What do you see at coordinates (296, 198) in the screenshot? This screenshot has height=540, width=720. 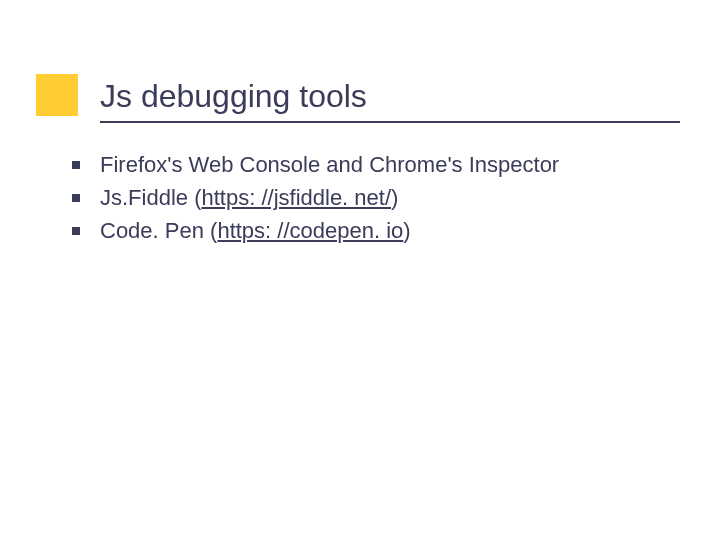 I see `item-link: https: //jsfiddle. net/` at bounding box center [296, 198].